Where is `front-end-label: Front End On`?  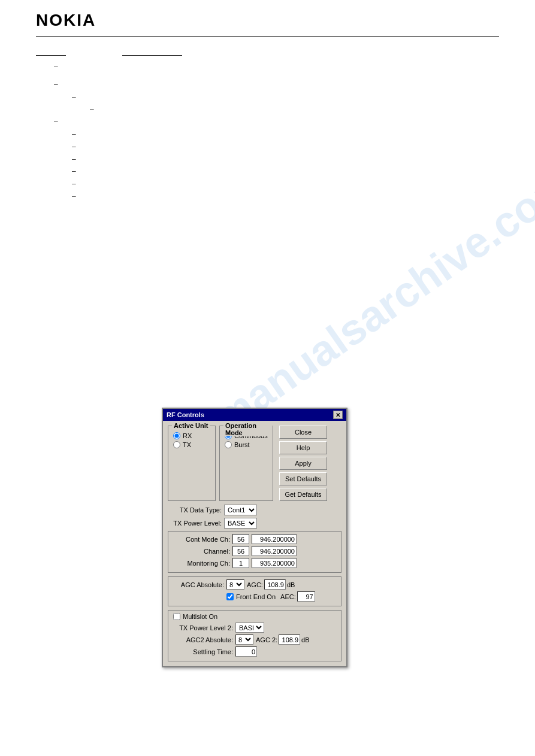 front-end-label: Front End On is located at coordinates (256, 597).